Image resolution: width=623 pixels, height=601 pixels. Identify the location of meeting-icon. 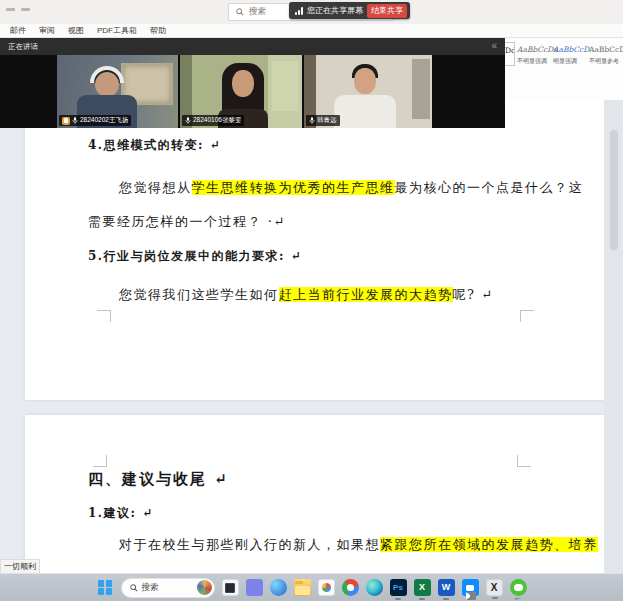
(470, 588).